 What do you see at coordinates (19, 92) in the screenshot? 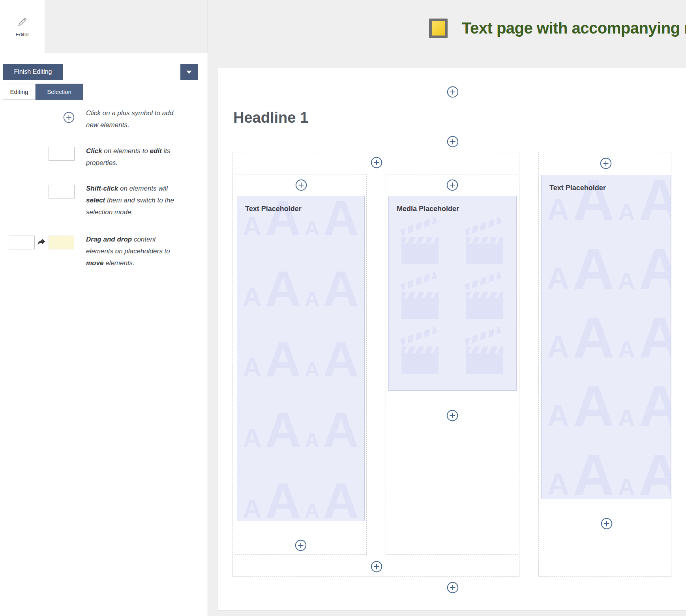
I see `tab-editing: Editing` at bounding box center [19, 92].